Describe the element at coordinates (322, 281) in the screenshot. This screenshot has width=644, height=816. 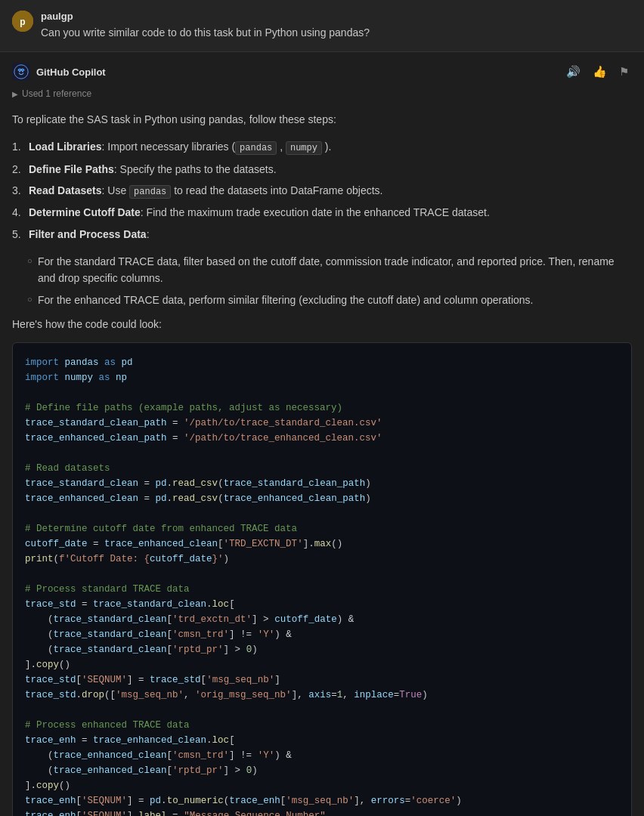
I see `bullet-list: For the standard TRACE data, filter base…` at that location.